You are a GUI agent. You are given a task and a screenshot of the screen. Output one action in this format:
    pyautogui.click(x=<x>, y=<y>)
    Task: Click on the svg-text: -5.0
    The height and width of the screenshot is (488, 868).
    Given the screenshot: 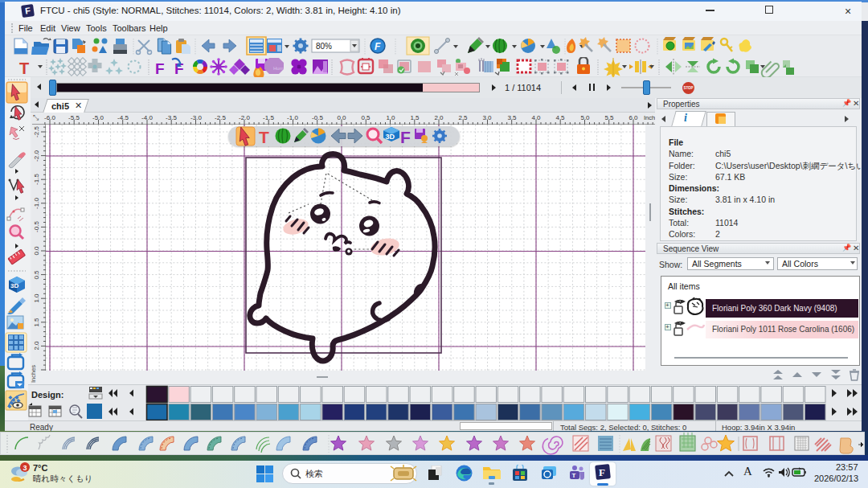 What is the action you would take?
    pyautogui.click(x=98, y=117)
    